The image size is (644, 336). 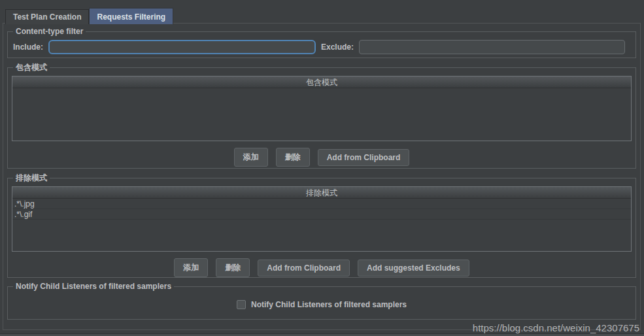 I want to click on content-type-filter-title: Content-type filter, so click(x=50, y=31).